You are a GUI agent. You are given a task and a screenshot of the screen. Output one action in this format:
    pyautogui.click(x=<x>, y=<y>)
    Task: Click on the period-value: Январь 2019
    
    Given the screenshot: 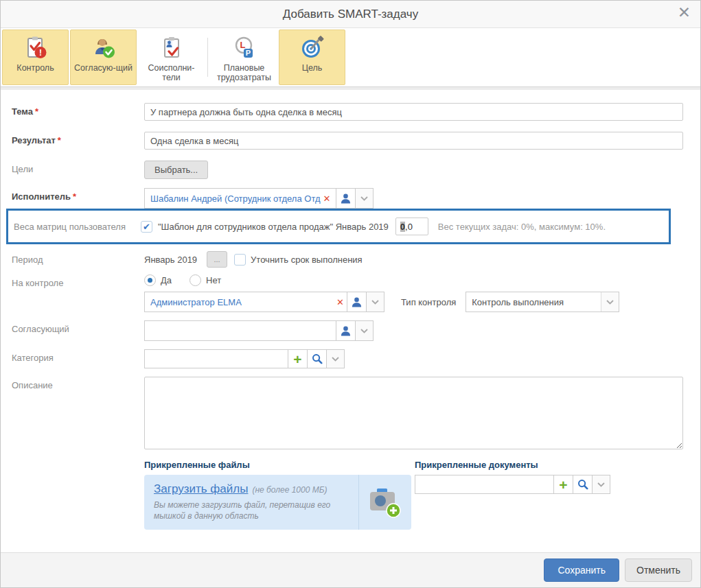 What is the action you would take?
    pyautogui.click(x=170, y=259)
    